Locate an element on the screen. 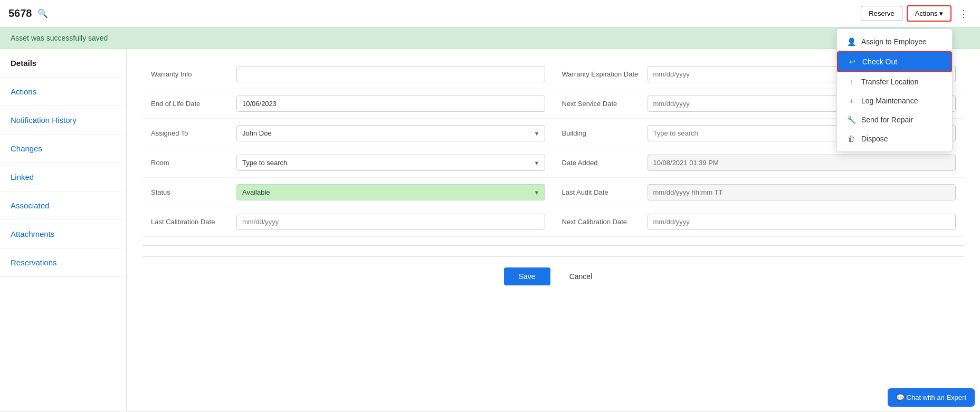 Image resolution: width=980 pixels, height=412 pixels. sidebar-item-notification-history: Notification History is located at coordinates (63, 120).